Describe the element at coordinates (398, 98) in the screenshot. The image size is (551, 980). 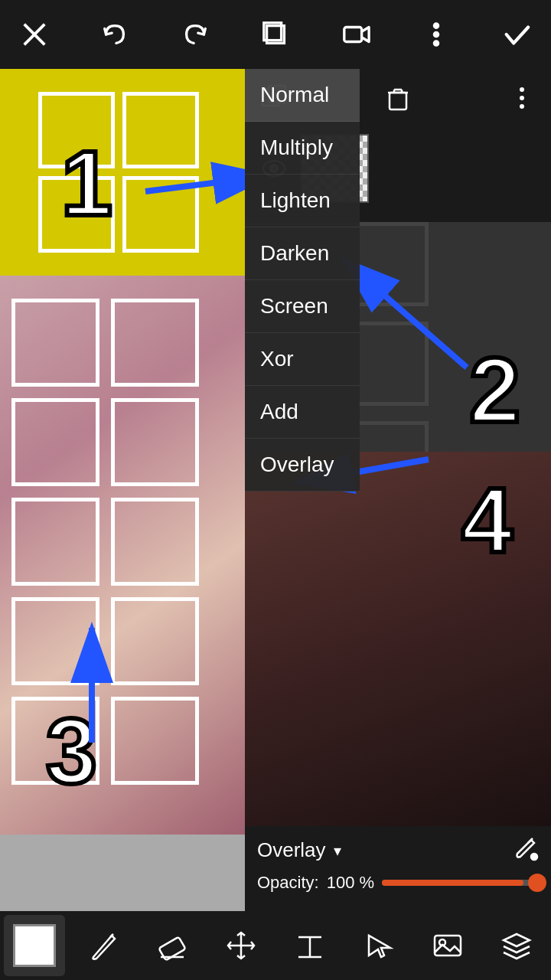
I see `delete-layer-button` at that location.